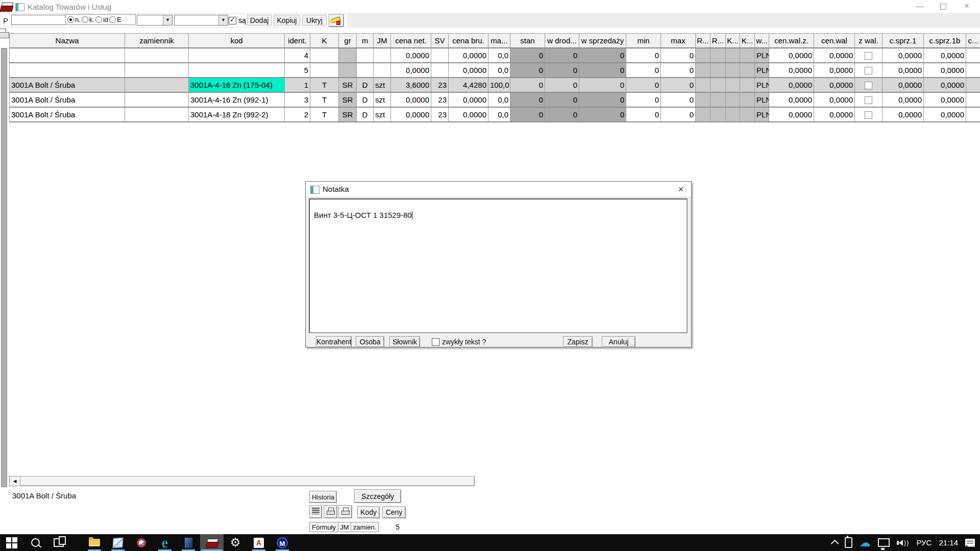 Image resolution: width=980 pixels, height=551 pixels. Describe the element at coordinates (345, 527) in the screenshot. I see `jm-tab: JM` at that location.